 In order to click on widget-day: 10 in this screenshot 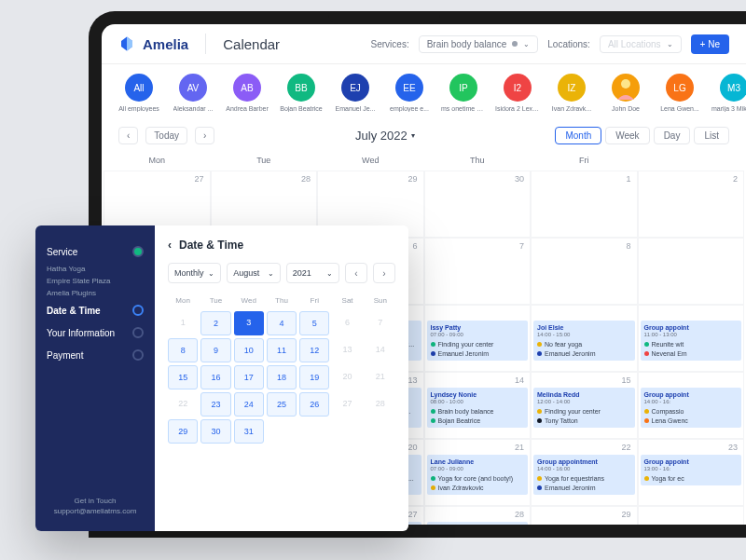, I will do `click(249, 350)`.